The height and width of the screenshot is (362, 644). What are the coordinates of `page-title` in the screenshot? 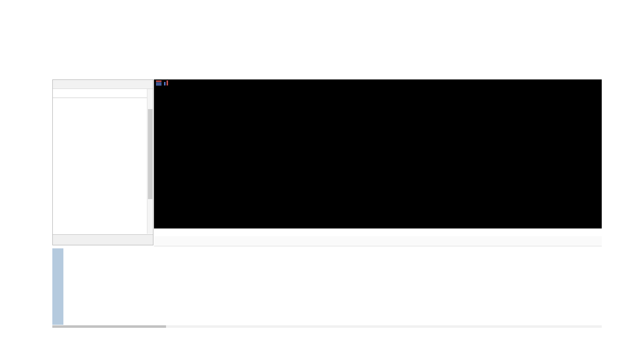 It's located at (331, 57).